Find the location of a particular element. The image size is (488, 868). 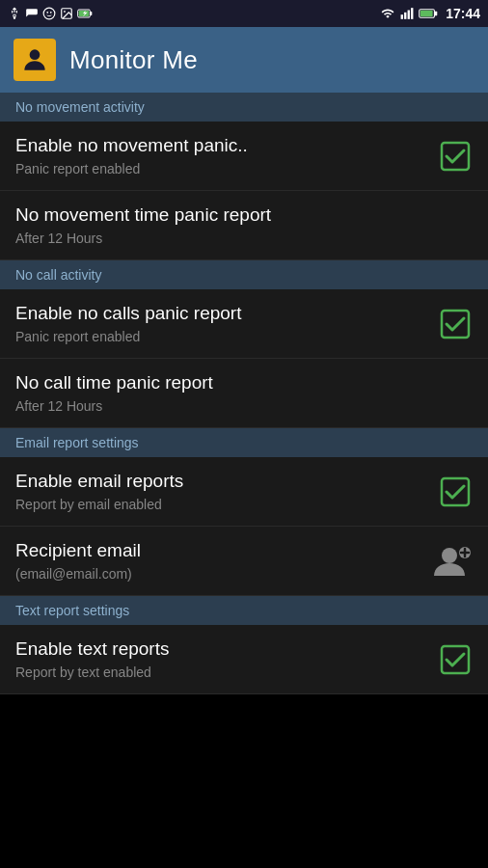

list-item-text-no-call-time: No call time panic reportAfter 12 Hours is located at coordinates (244, 393).